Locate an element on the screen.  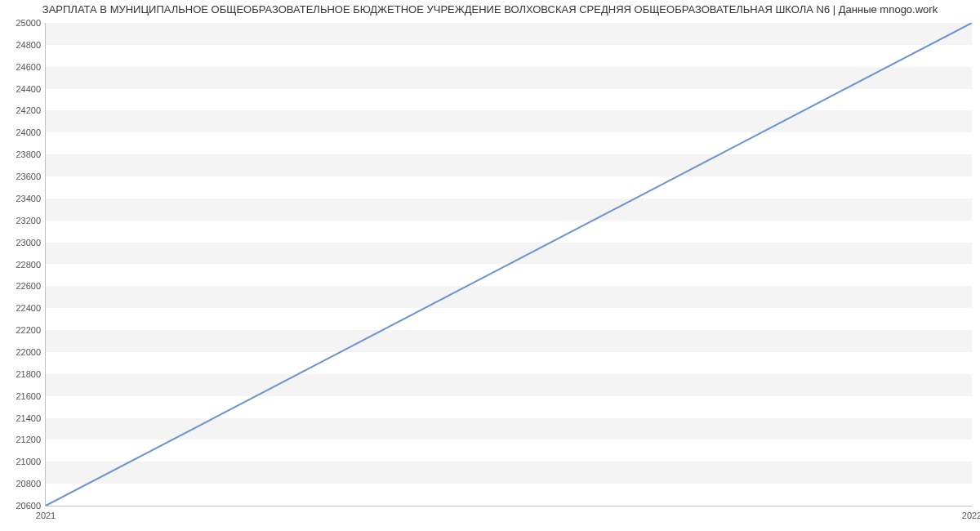
y-tick-label: 24600 is located at coordinates (28, 67).